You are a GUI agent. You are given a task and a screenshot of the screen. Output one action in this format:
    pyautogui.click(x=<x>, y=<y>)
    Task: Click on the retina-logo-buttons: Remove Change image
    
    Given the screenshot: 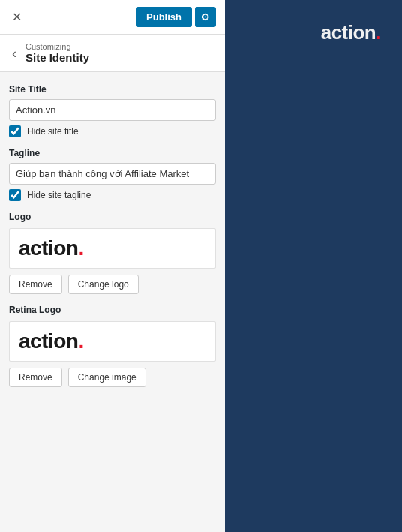 What is the action you would take?
    pyautogui.click(x=112, y=377)
    